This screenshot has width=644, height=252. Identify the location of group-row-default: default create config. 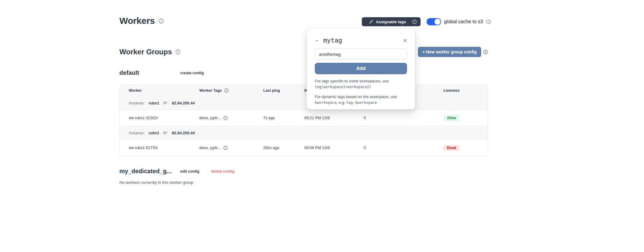
(168, 73).